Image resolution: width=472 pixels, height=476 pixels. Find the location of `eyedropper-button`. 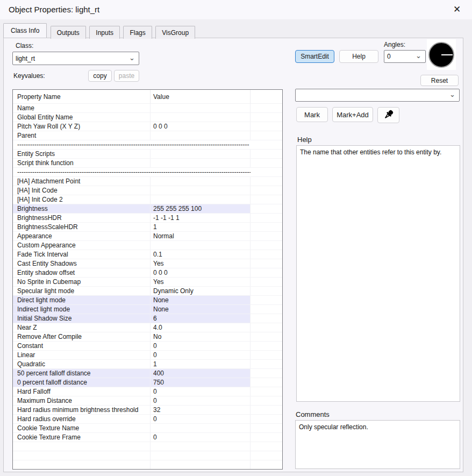

eyedropper-button is located at coordinates (388, 115).